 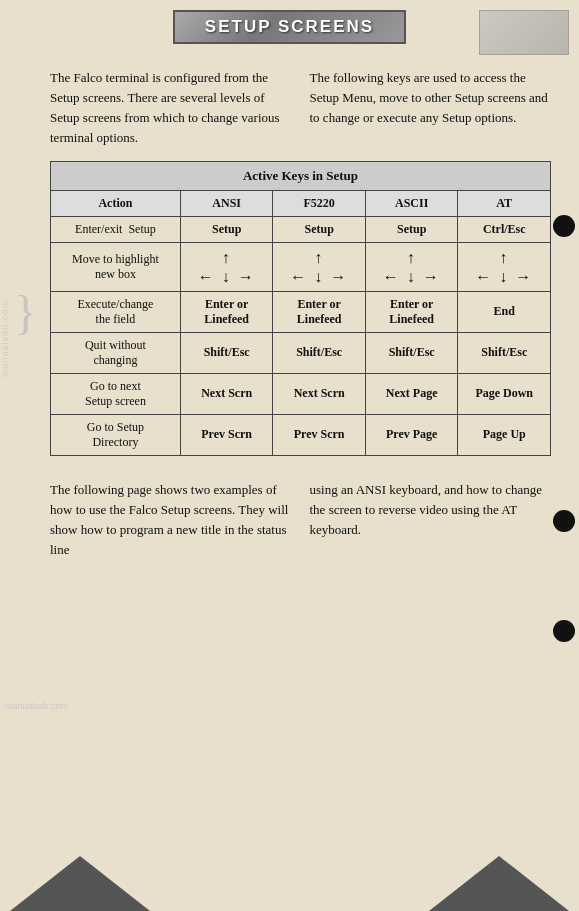 What do you see at coordinates (226, 203) in the screenshot?
I see `col-ansi: ANSI` at bounding box center [226, 203].